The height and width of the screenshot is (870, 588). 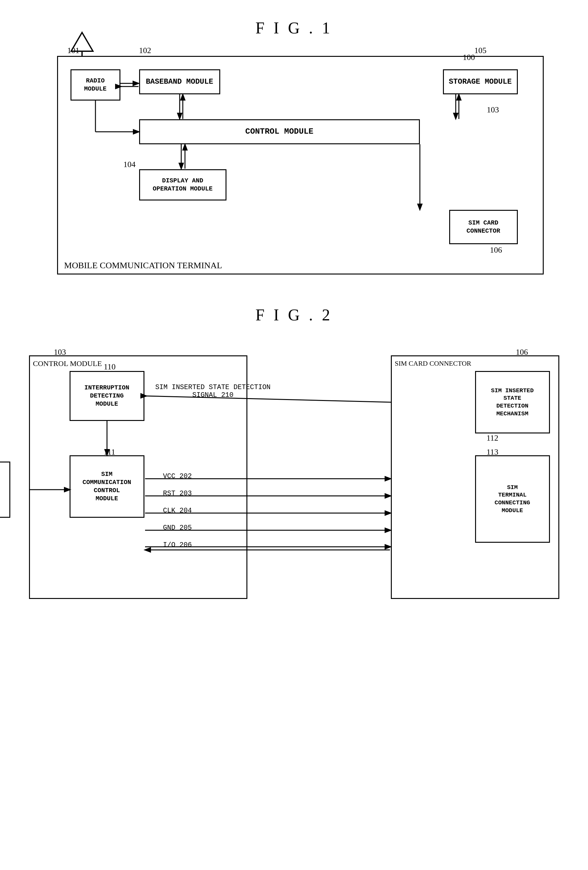 What do you see at coordinates (67, 364) in the screenshot?
I see `control-module-label: CONTROL MODULE` at bounding box center [67, 364].